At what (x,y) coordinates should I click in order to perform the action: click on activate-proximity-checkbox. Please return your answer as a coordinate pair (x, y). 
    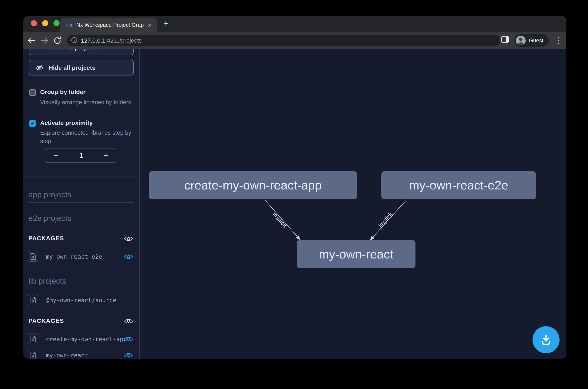
    Looking at the image, I should click on (33, 124).